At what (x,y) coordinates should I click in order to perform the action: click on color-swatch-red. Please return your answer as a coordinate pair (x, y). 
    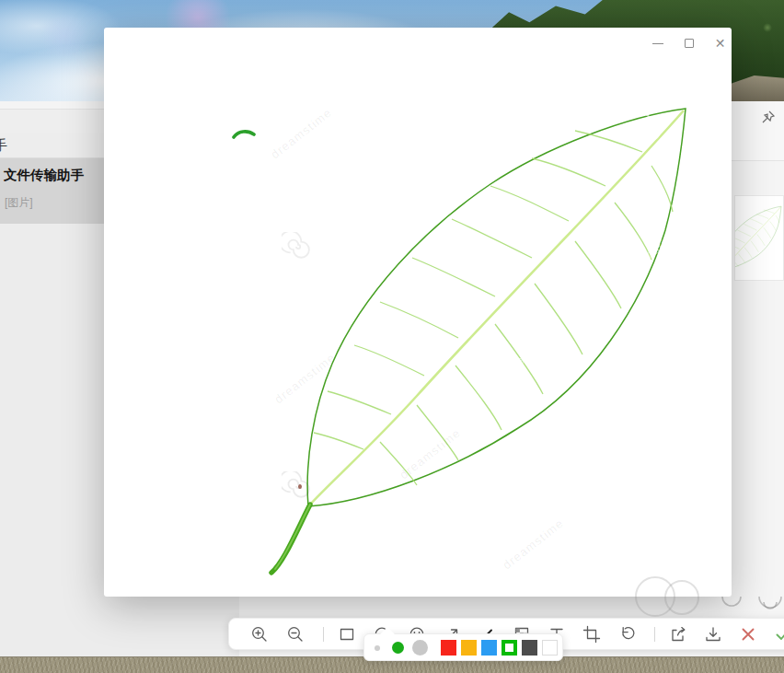
    Looking at the image, I should click on (449, 648).